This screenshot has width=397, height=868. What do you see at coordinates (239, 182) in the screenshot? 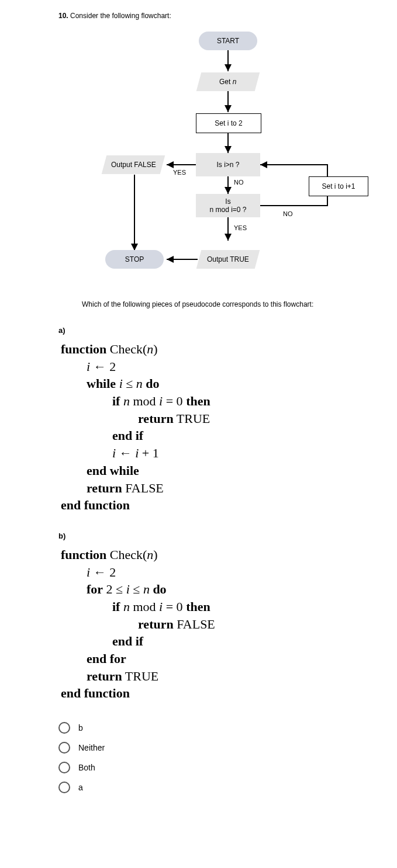
I see `label-no-1: NO` at bounding box center [239, 182].